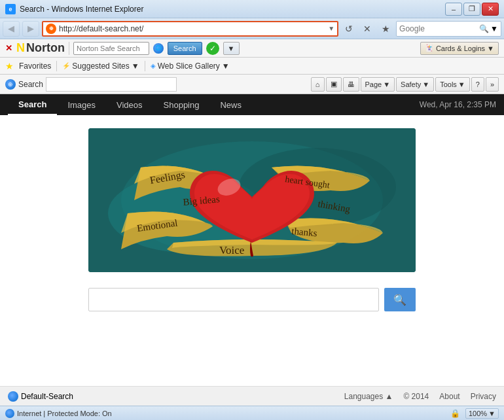  I want to click on page-icon: ⊕, so click(51, 29).